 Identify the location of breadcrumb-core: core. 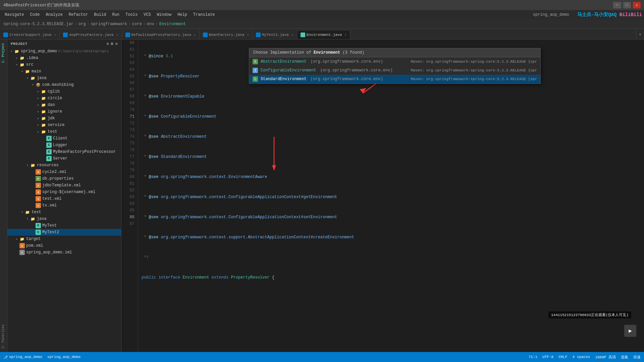
(137, 24).